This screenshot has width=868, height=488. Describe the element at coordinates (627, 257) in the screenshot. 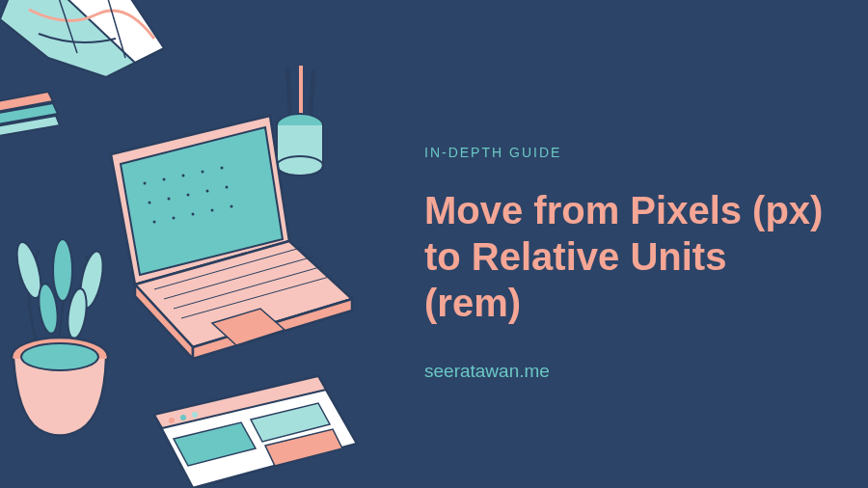

I see `headline: Move from Pixels (px) to Relative Units …` at that location.